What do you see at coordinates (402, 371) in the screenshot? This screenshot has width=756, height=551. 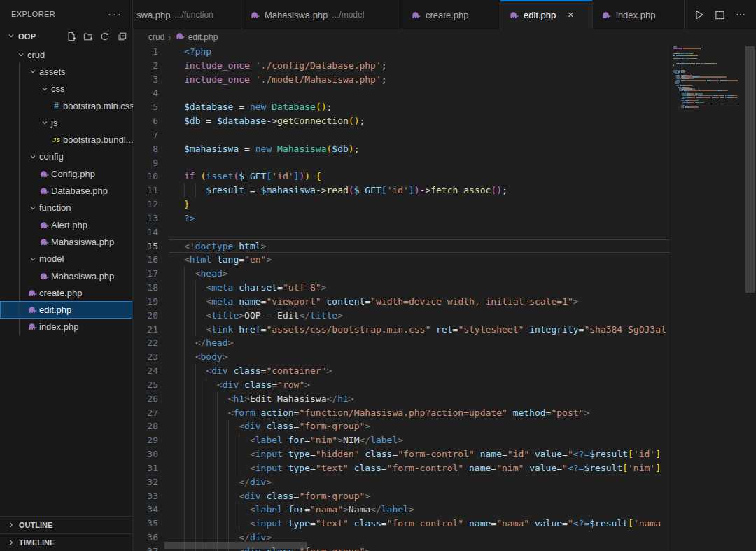 I see `code-line: 24 <div class="container">` at bounding box center [402, 371].